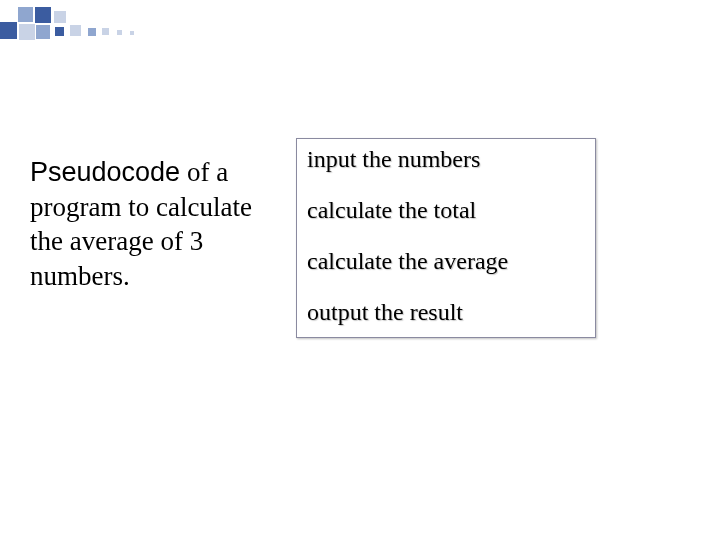 The width and height of the screenshot is (720, 540). I want to click on description-block: Pseudocode of a program to calculate the…, so click(150, 224).